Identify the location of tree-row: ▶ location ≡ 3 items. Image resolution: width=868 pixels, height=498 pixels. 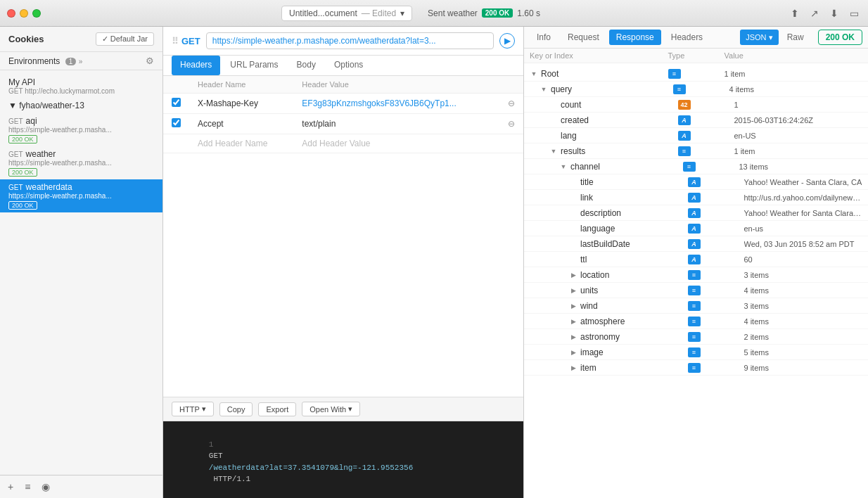
(696, 275).